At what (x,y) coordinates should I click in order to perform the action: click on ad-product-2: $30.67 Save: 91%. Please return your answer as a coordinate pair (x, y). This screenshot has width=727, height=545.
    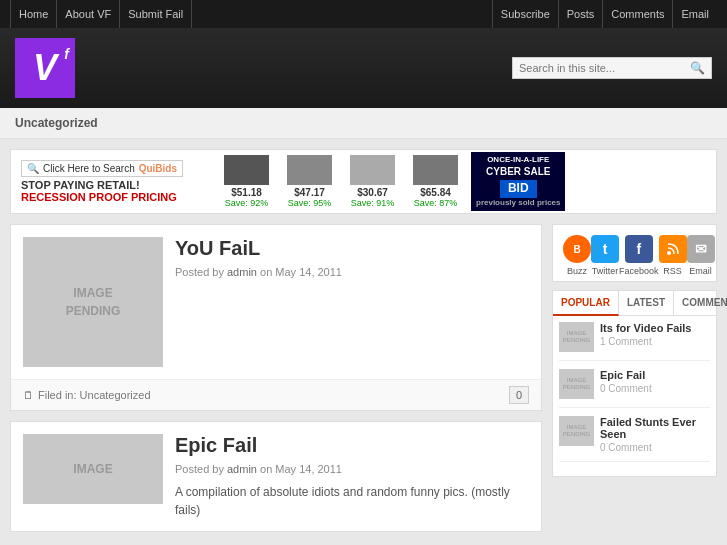
    Looking at the image, I should click on (372, 182).